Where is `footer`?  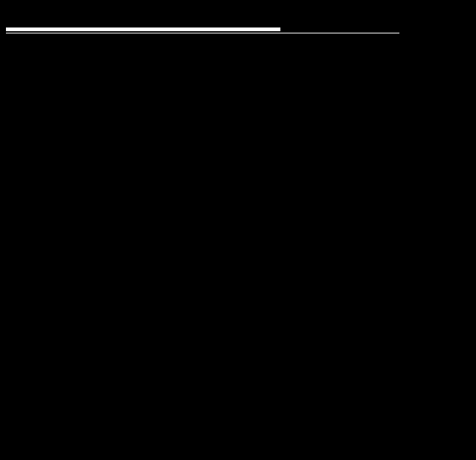
footer is located at coordinates (240, 453).